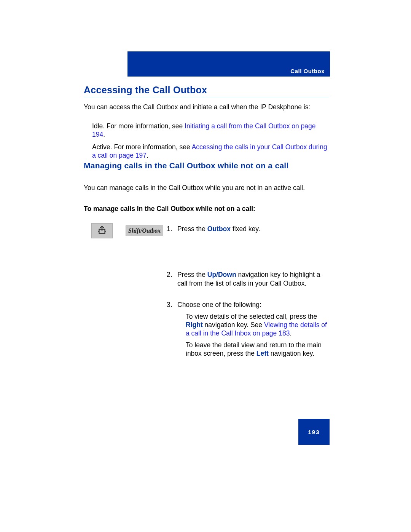 This screenshot has height=532, width=411. I want to click on step-3: 3. Choose one of the following: To view …, so click(248, 329).